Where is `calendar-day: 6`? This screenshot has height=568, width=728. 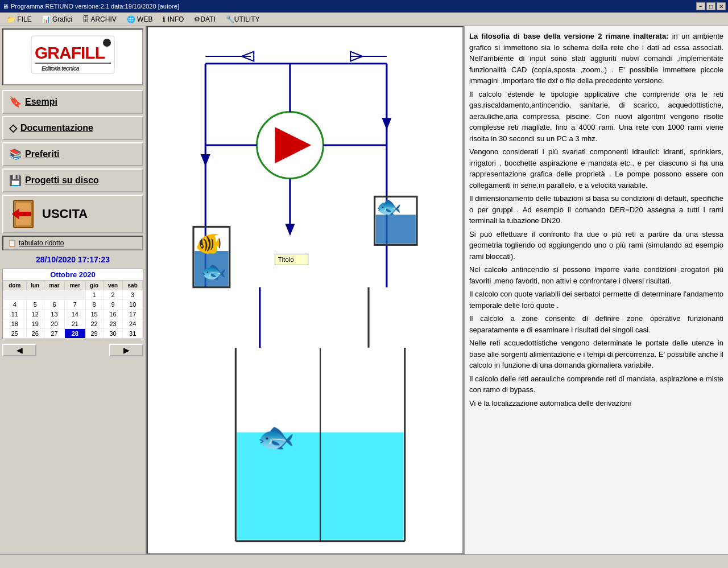 calendar-day: 6 is located at coordinates (54, 305).